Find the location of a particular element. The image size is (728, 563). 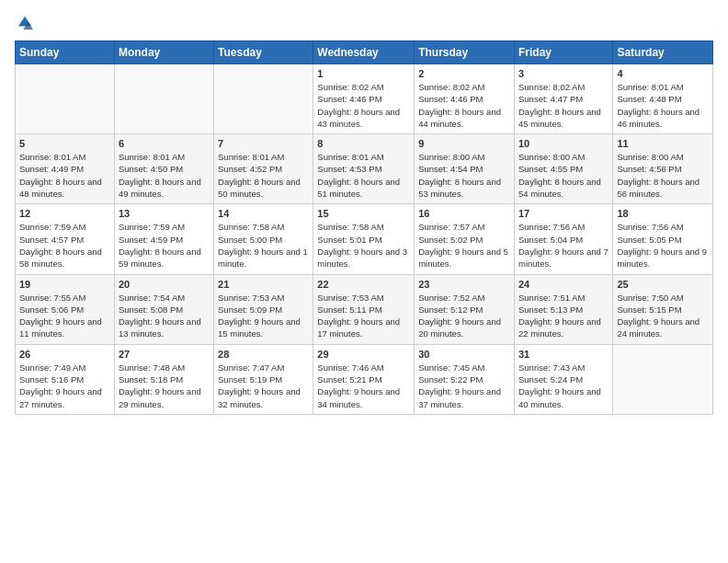

day-number: 21 is located at coordinates (263, 284).